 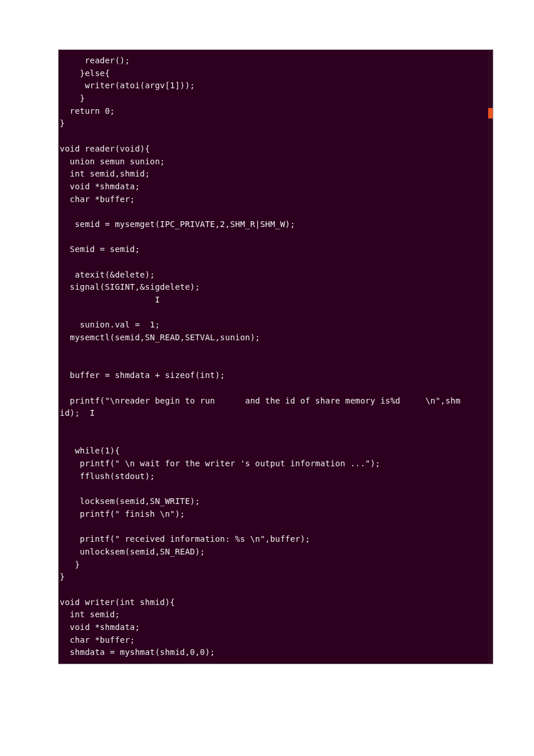 I want to click on code-line: reader();, so click(x=95, y=60).